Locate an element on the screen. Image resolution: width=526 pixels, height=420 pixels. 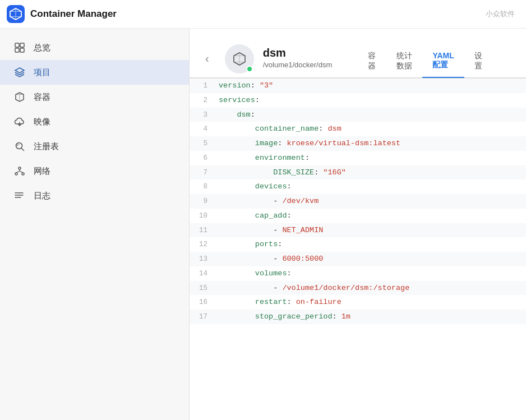
line-number: 3 is located at coordinates (203, 116).